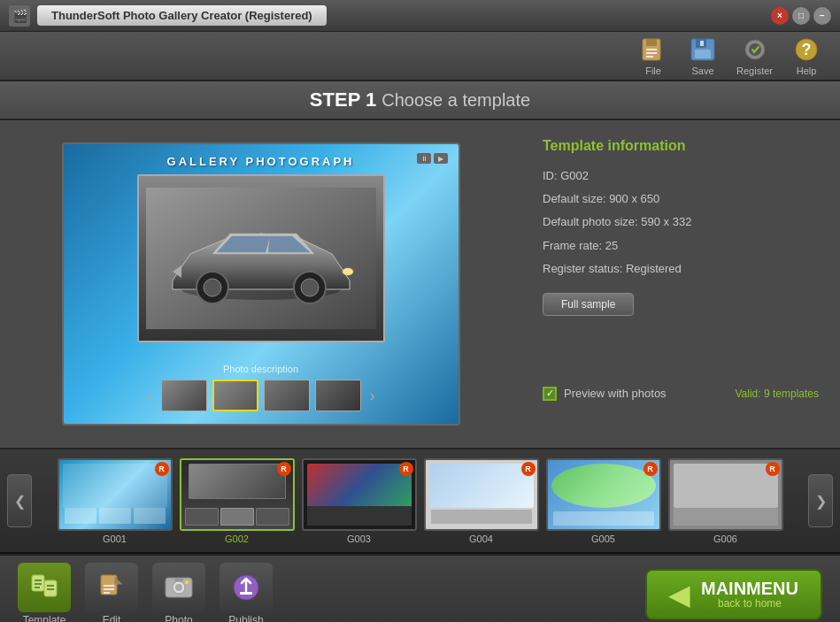 The height and width of the screenshot is (622, 840). Describe the element at coordinates (681, 394) in the screenshot. I see `preview-with-photos-row: ✓ Preview with photos Valid: 9 templates` at that location.